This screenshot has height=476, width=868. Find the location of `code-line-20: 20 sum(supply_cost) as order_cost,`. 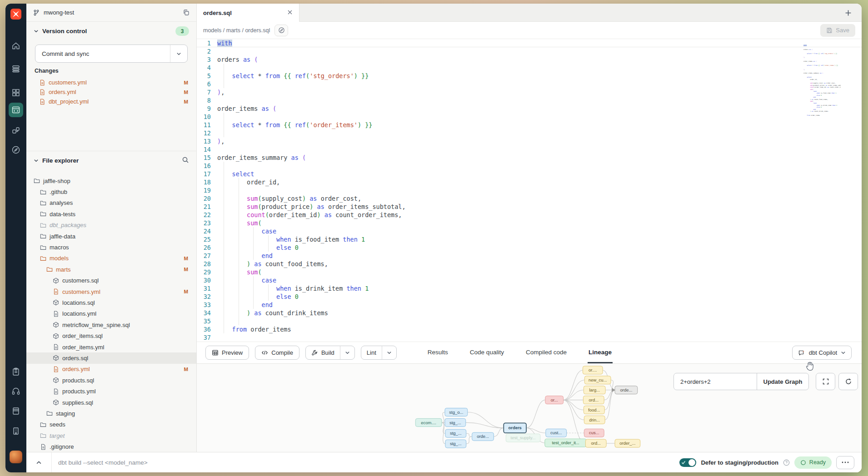

code-line-20: 20 sum(supply_cost) as order_cost, is located at coordinates (529, 198).